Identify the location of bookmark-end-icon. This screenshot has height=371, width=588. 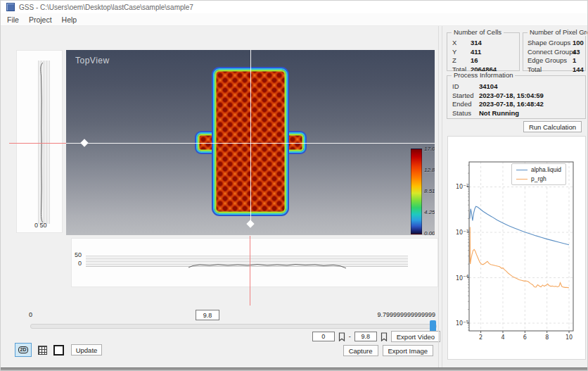
(384, 337).